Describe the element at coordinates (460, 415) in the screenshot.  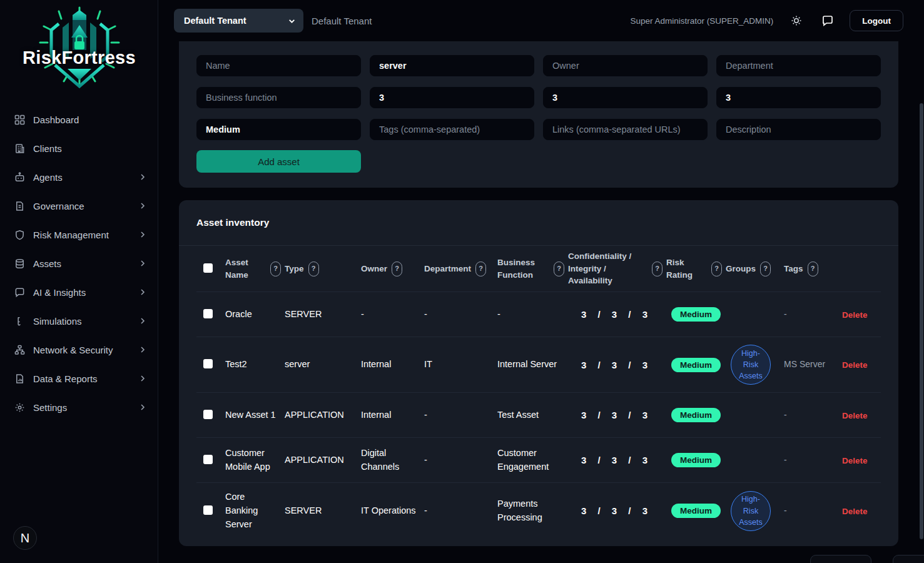
I see `cell-department: -` at that location.